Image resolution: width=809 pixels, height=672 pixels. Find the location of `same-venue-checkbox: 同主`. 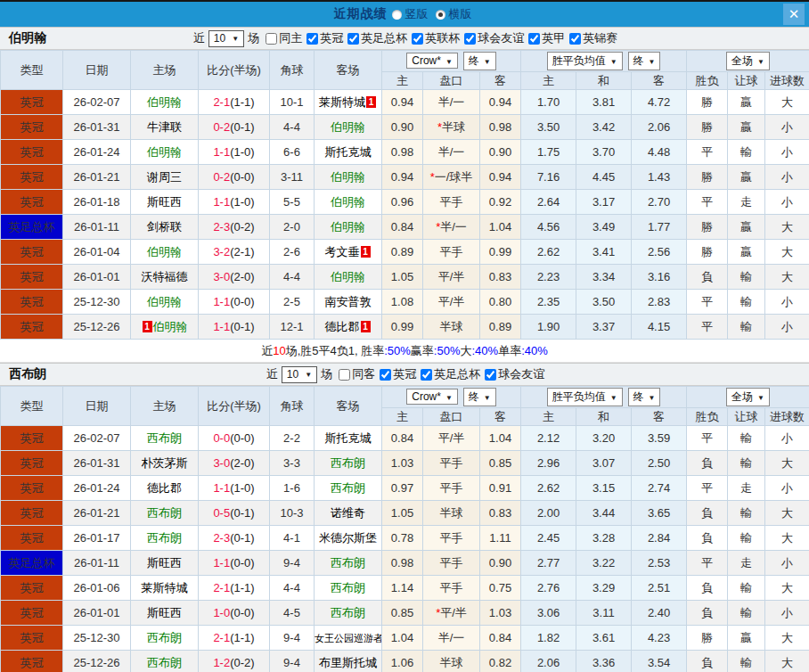

same-venue-checkbox: 同主 is located at coordinates (283, 38).